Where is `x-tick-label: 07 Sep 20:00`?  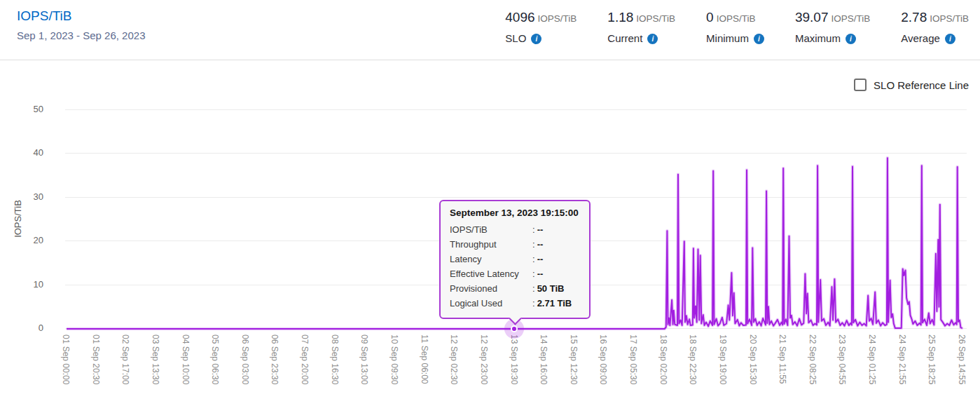 x-tick-label: 07 Sep 20:00 is located at coordinates (305, 359).